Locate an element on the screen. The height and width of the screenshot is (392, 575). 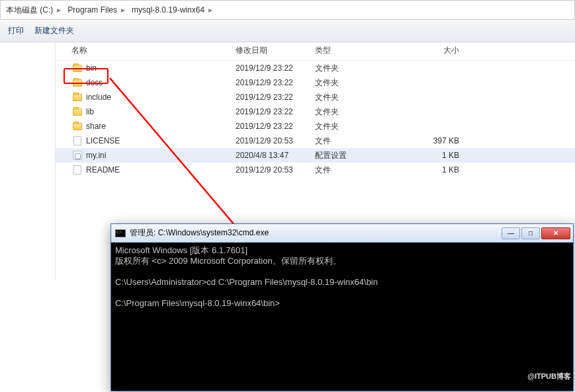
file-size: 397 KB is located at coordinates (443, 141).